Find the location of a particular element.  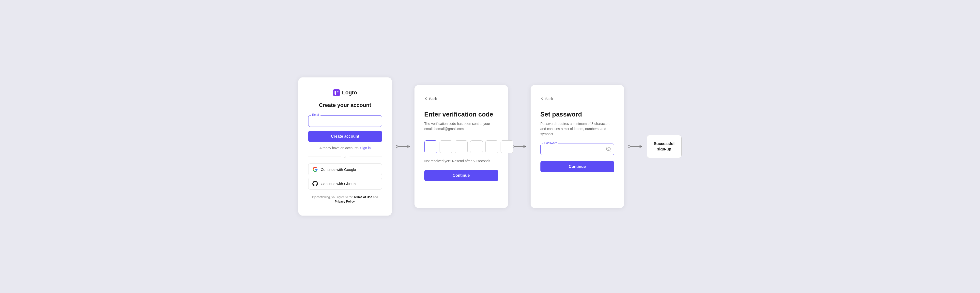

divider-line-left is located at coordinates (325, 157).